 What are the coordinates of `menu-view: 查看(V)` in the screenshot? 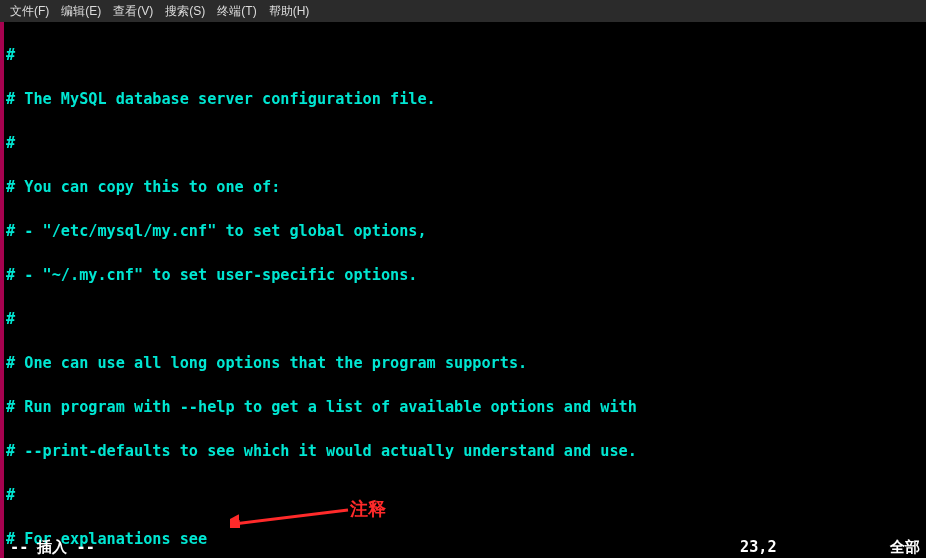 It's located at (133, 11).